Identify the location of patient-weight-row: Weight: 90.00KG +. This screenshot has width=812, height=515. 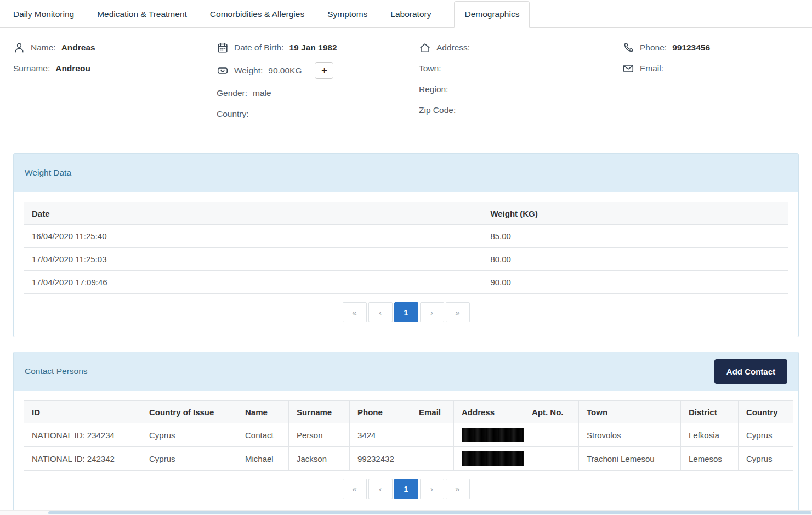
(318, 70).